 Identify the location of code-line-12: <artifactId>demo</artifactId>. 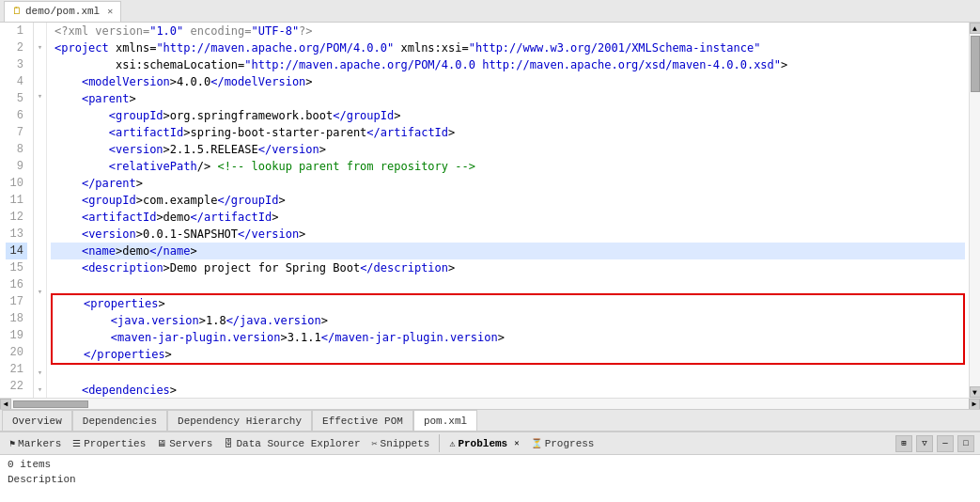
(507, 217).